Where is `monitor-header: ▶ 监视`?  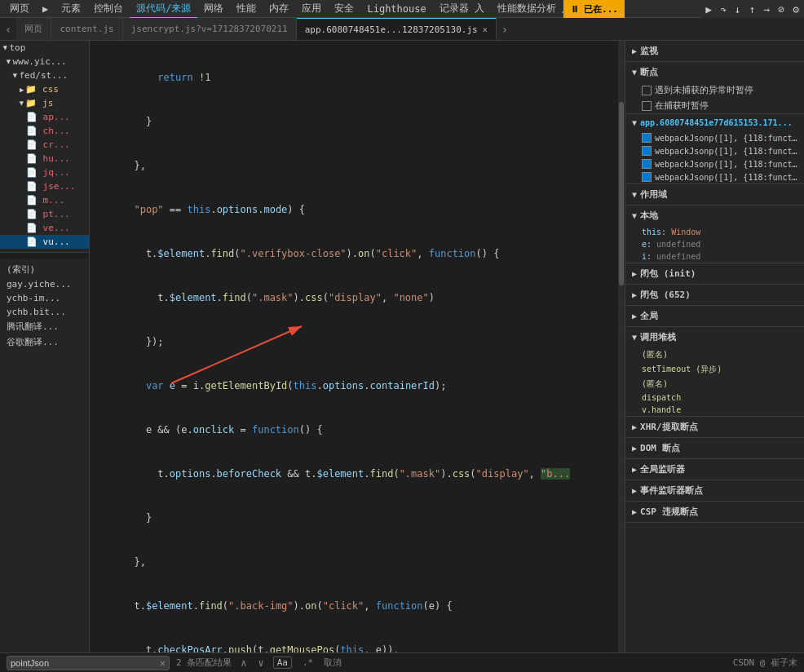
monitor-header: ▶ 监视 is located at coordinates (714, 51).